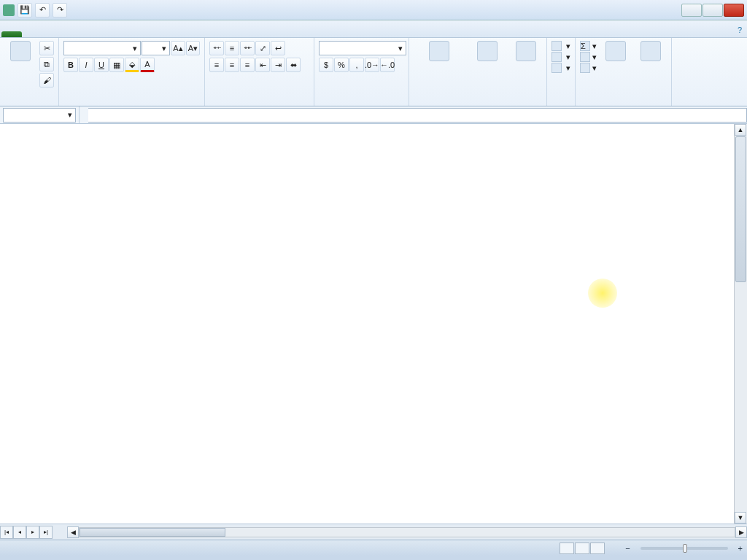 The height and width of the screenshot is (560, 747). Describe the element at coordinates (627, 548) in the screenshot. I see `zoom-out-icon: −` at that location.